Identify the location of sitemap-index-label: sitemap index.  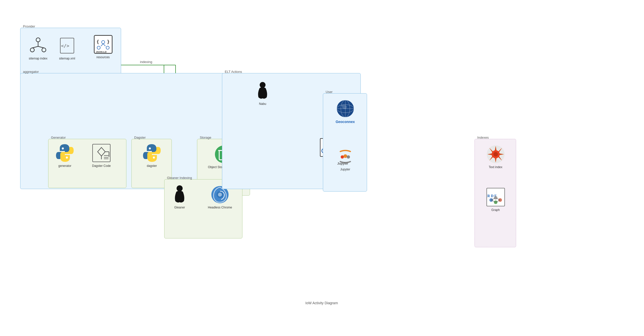
(38, 58).